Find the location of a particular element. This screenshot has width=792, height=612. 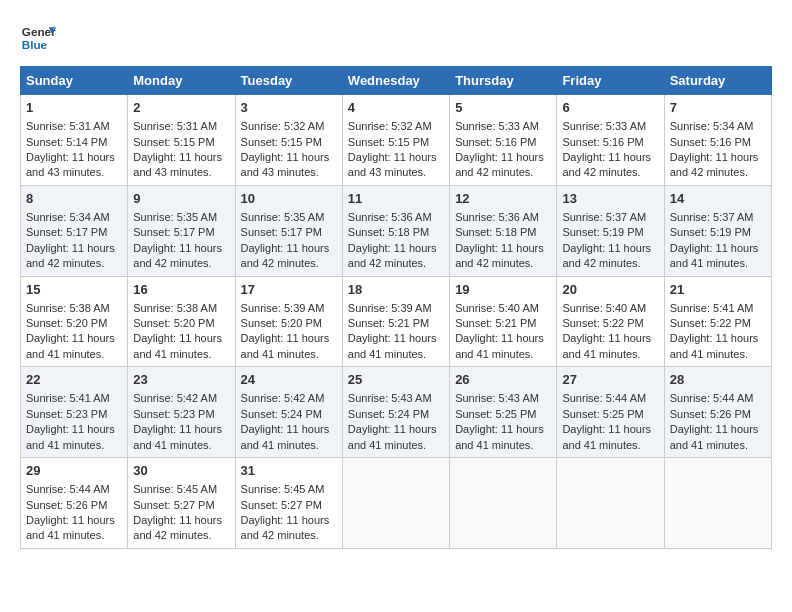

sunset-text: Sunset: 5:21 PM is located at coordinates (388, 323).